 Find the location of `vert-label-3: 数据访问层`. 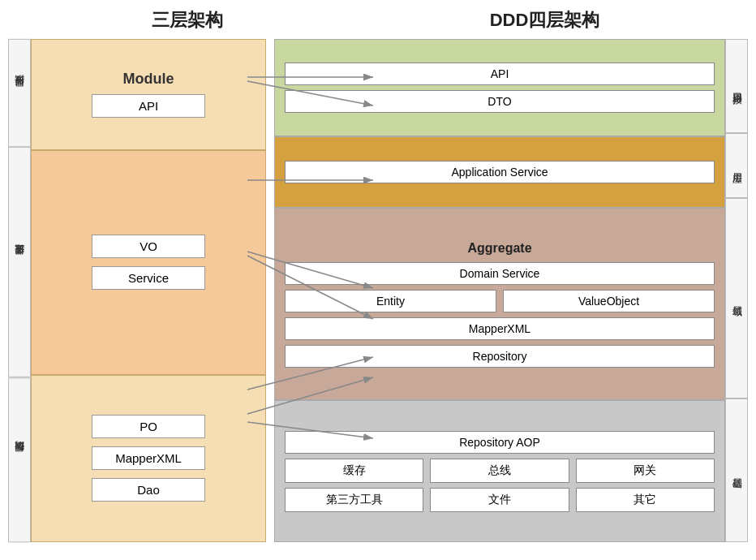

vert-label-3: 数据访问层 is located at coordinates (19, 459).